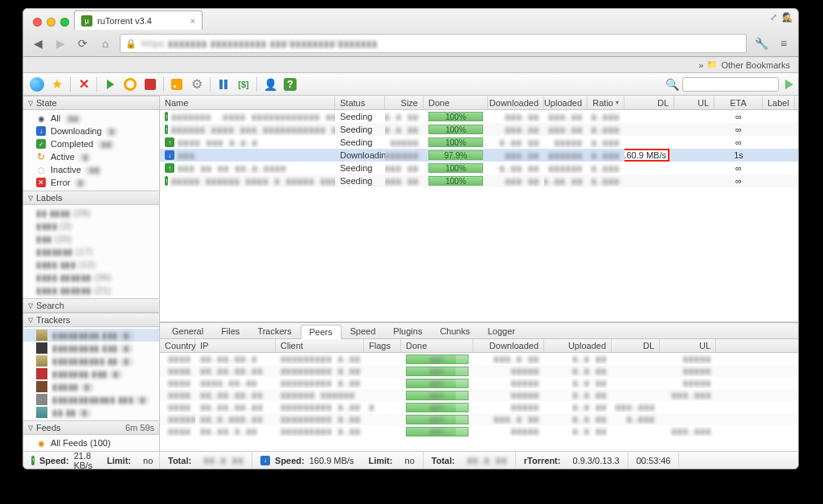 This screenshot has height=504, width=823. What do you see at coordinates (92, 412) in the screenshot?
I see `tracker-item: ▮▮.▮▮ (▮)` at bounding box center [92, 412].